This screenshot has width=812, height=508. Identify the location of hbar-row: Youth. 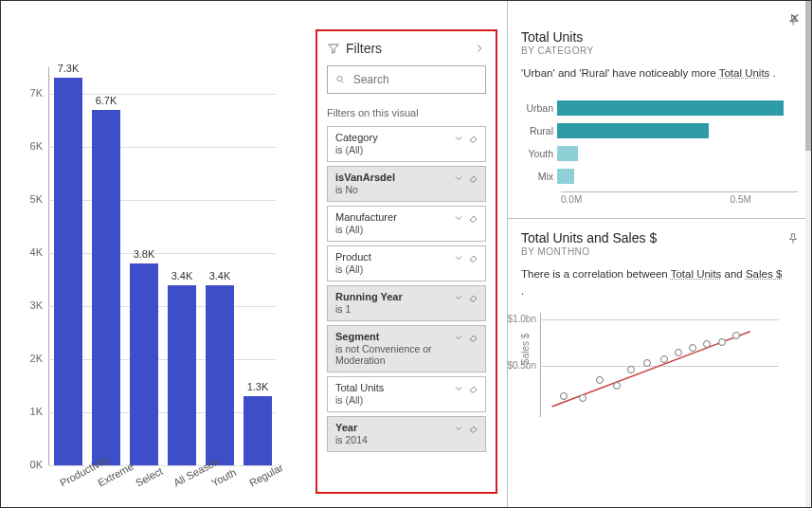
(659, 154).